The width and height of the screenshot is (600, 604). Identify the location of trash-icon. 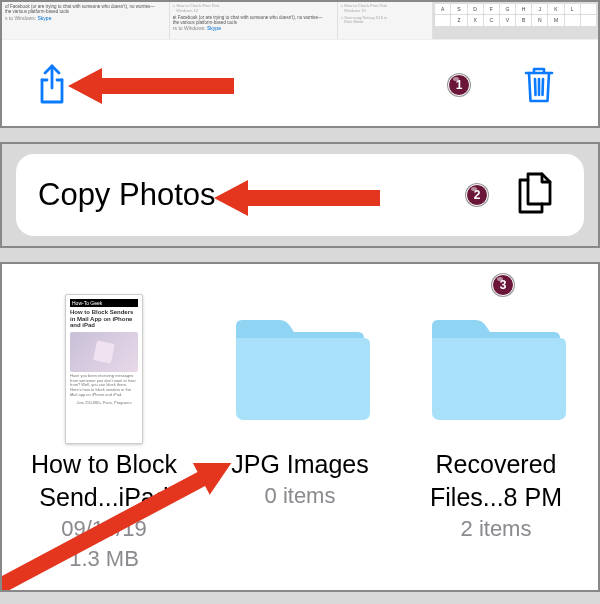
(539, 85).